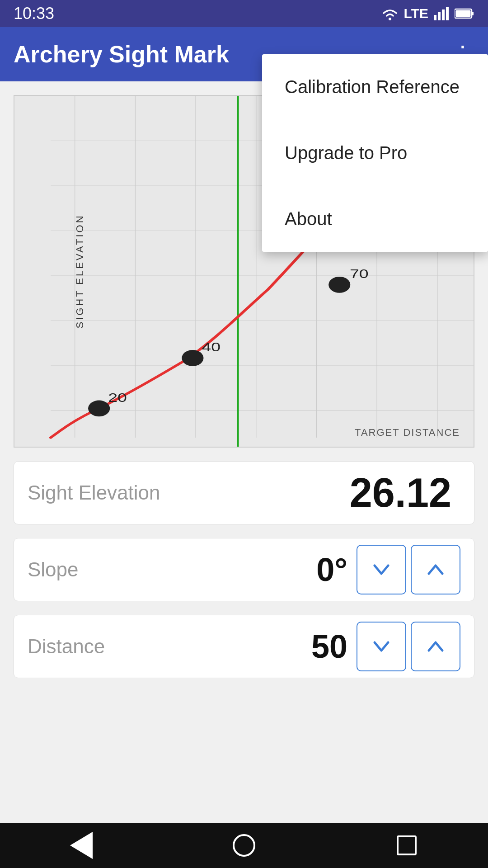 This screenshot has height=868, width=488. Describe the element at coordinates (169, 646) in the screenshot. I see `distance-label: Distance` at that location.